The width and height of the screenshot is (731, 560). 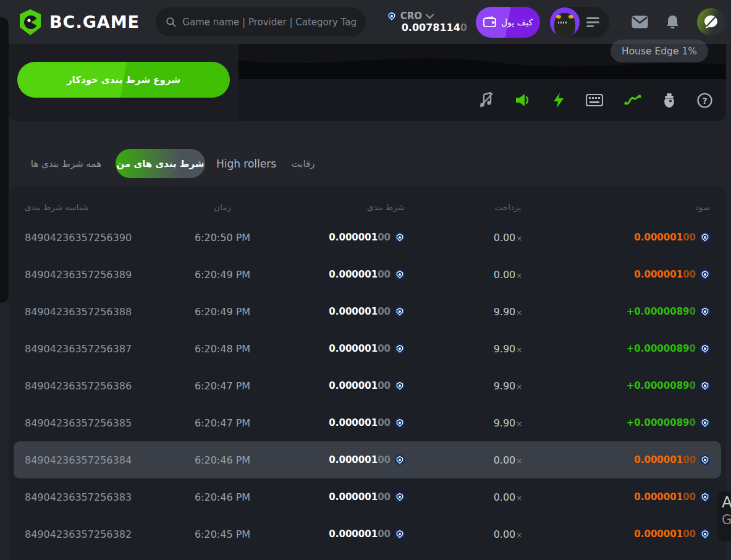 I want to click on live-stats-icon, so click(x=633, y=100).